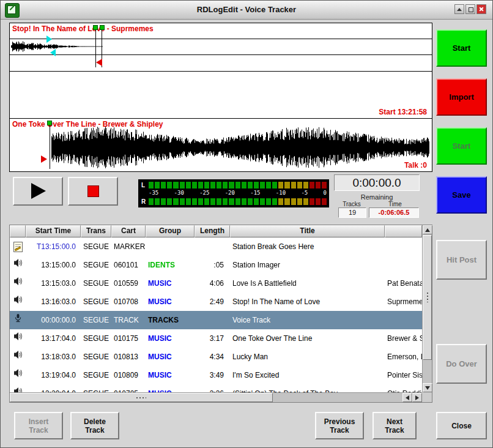  Describe the element at coordinates (216, 320) in the screenshot. I see `log-row-selected: 00:00:00.0SEGUETRACKTRACKSVoice Track` at that location.